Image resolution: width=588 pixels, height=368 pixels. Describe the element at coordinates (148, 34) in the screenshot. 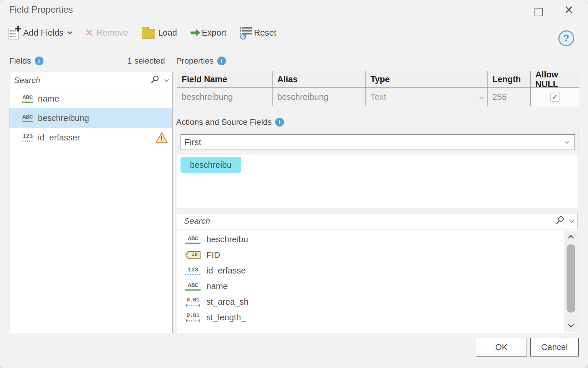

I see `folder-icon` at that location.